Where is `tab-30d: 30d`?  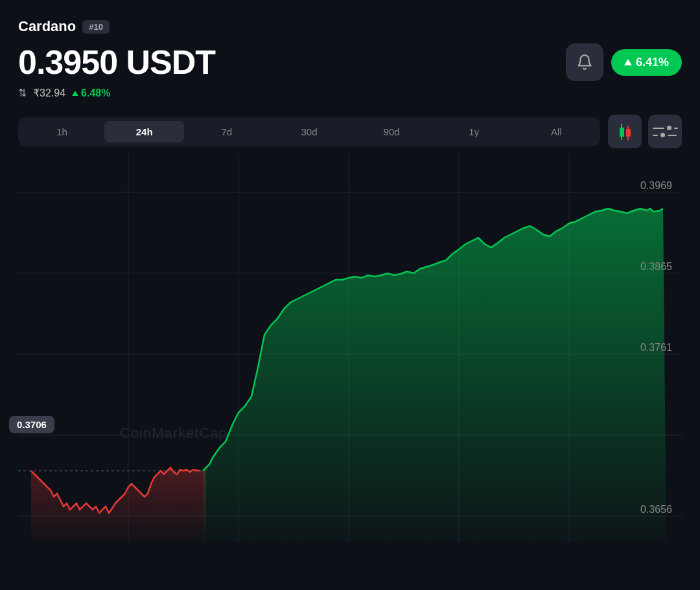 tab-30d: 30d is located at coordinates (309, 132).